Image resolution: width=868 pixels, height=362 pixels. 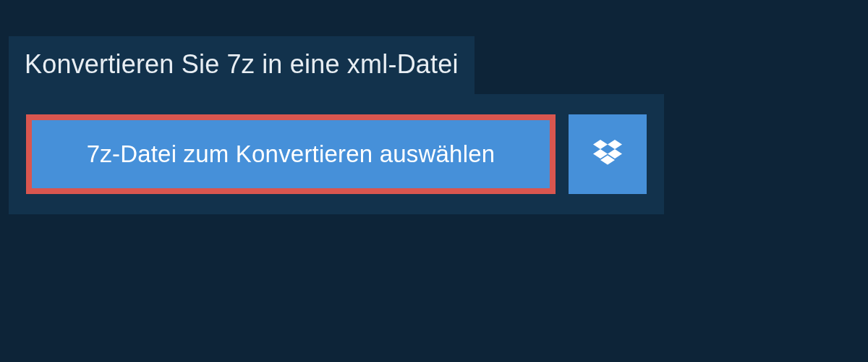 What do you see at coordinates (291, 154) in the screenshot?
I see `select-file-button: 7z-Datei zum Konvertieren auswählen` at bounding box center [291, 154].